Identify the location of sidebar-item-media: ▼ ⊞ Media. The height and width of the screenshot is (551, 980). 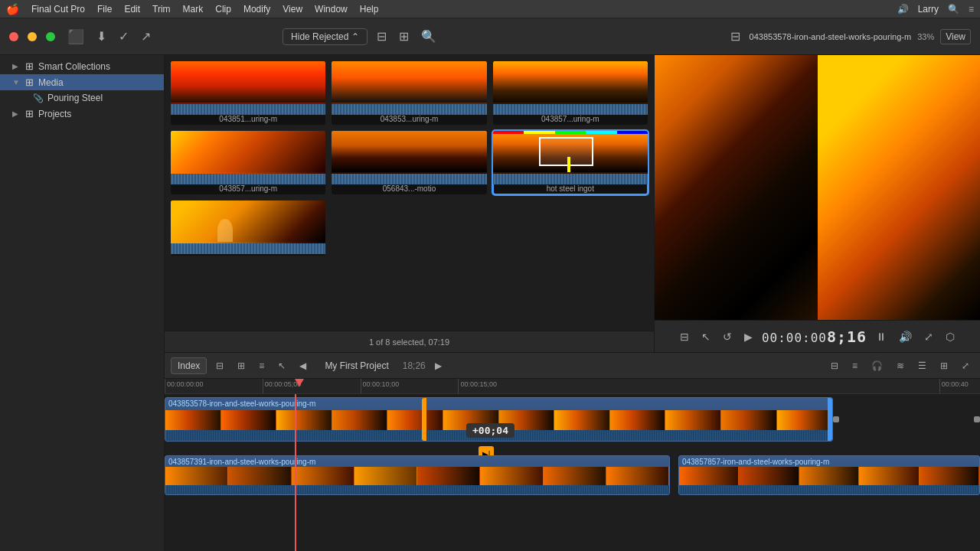
(82, 83).